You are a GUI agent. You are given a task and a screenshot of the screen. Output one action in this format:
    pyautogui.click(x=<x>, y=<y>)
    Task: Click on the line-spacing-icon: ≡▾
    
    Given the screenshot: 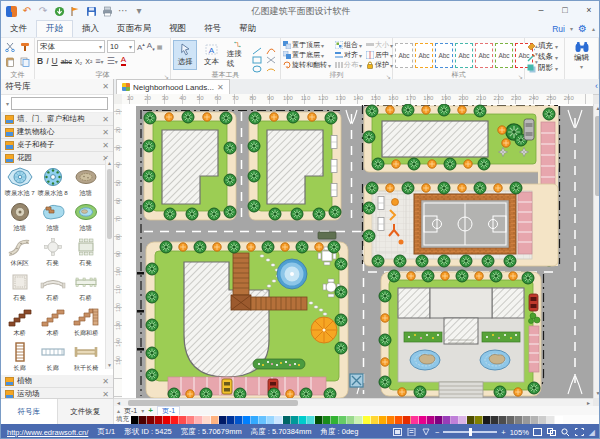 What is the action you would take?
    pyautogui.click(x=99, y=61)
    